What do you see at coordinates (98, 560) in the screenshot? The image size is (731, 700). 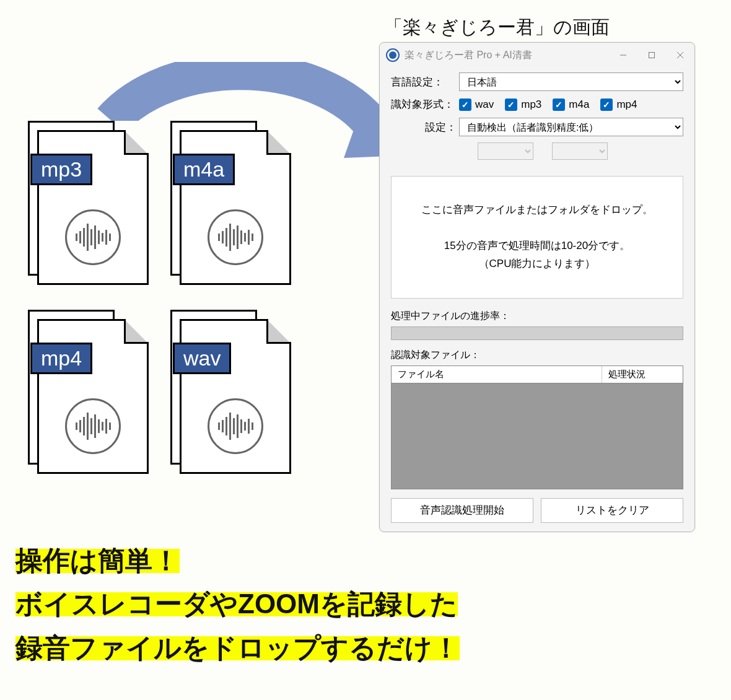 I see `promo-line-1: 操作は簡単！` at bounding box center [98, 560].